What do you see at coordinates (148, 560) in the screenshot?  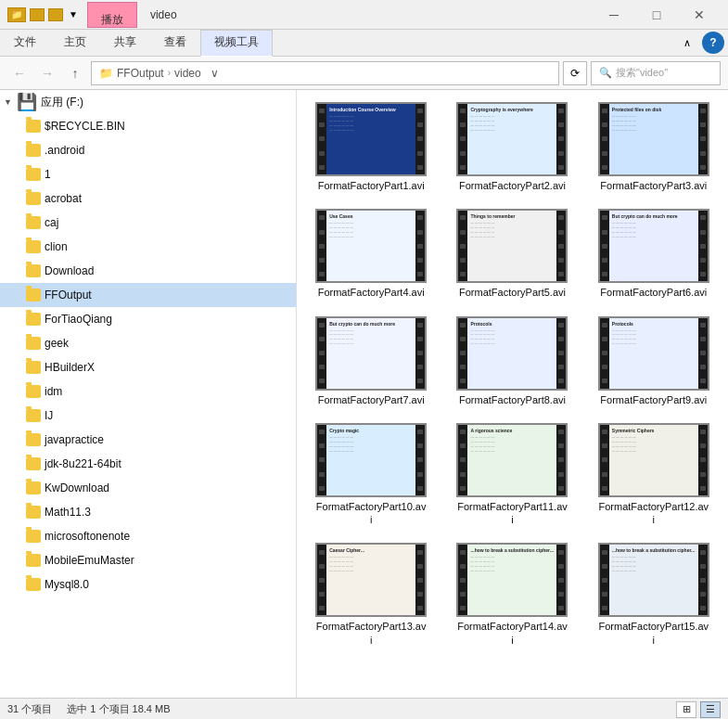 I see `sidebar-item-18: MobileEmuMaster` at bounding box center [148, 560].